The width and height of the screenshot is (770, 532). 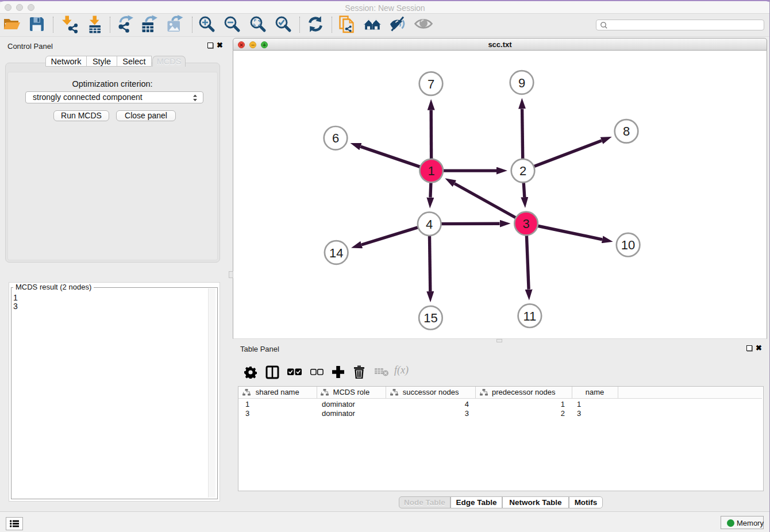 What do you see at coordinates (526, 224) in the screenshot?
I see `svg-text: 3` at bounding box center [526, 224].